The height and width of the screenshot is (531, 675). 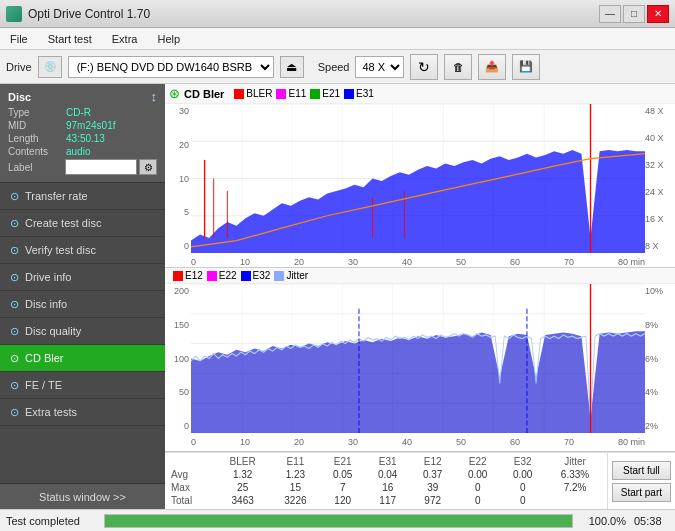 What do you see at coordinates (101, 167) in the screenshot?
I see `disc-label-input` at bounding box center [101, 167].